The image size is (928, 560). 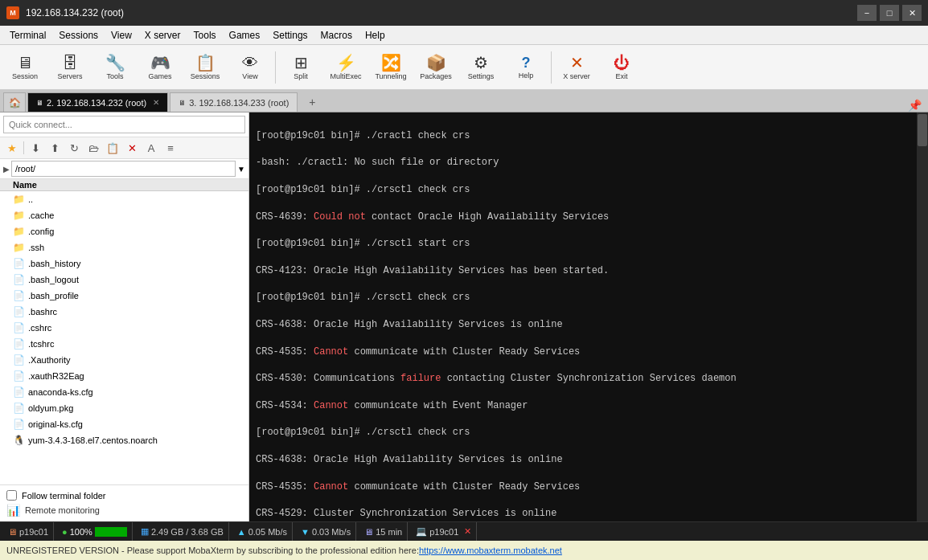 What do you see at coordinates (124, 280) in the screenshot?
I see `list-item: 📄 .bash_logout` at bounding box center [124, 280].